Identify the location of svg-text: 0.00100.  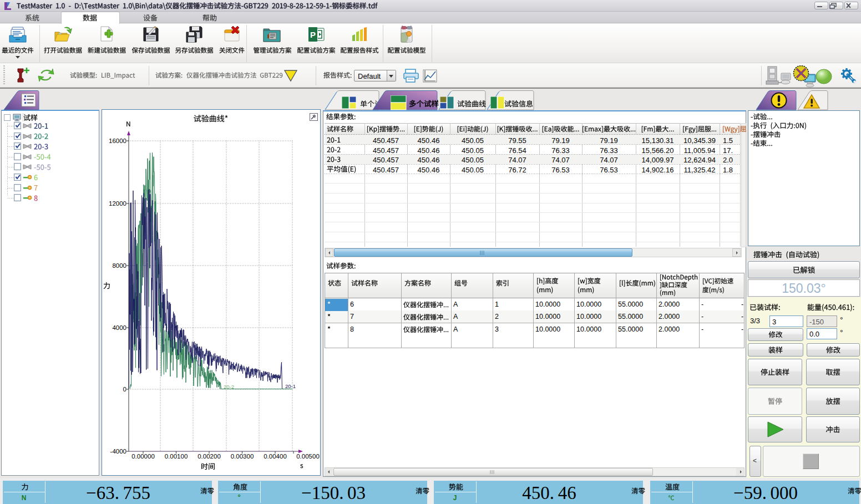
(176, 456).